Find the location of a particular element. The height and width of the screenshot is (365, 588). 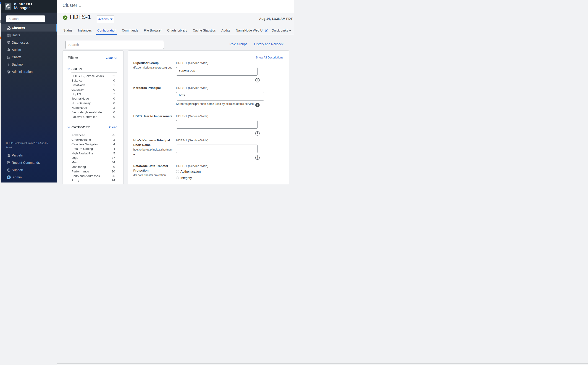

filter-row-performance: Performance20 is located at coordinates (93, 171).